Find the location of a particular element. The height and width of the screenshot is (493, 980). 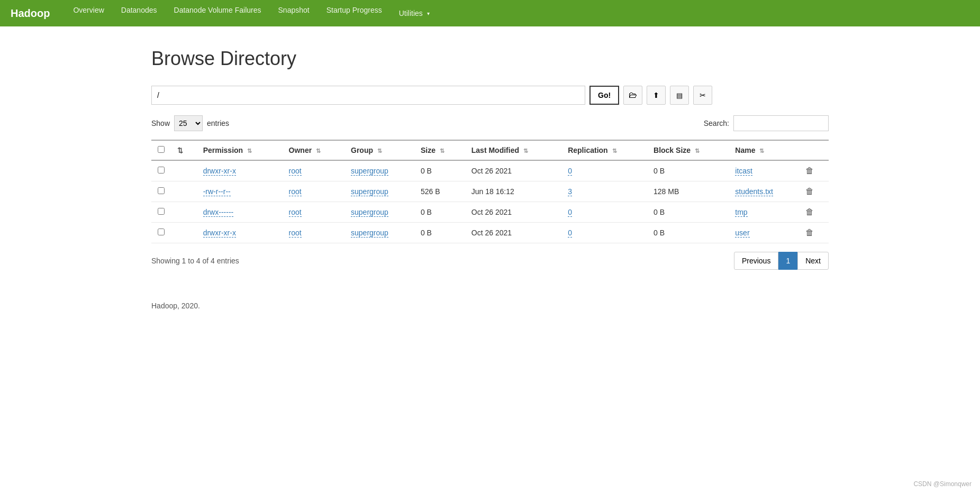

table-row: drwxr-xr-x root supergroup 0 B Oct 26 20… is located at coordinates (490, 233).